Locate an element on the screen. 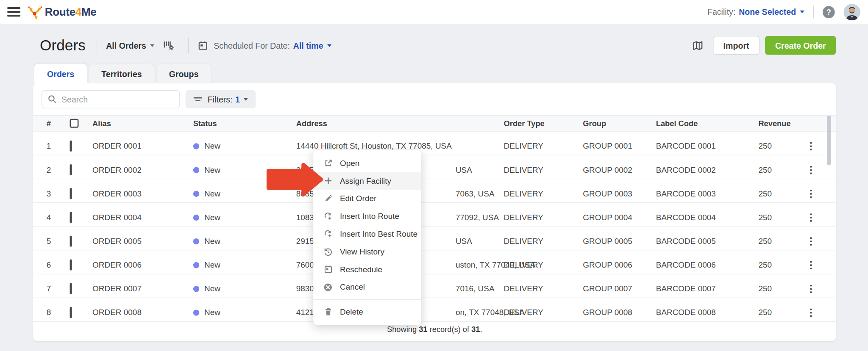 Image resolution: width=868 pixels, height=351 pixels. menu-item-reschedule: Reschedule is located at coordinates (367, 269).